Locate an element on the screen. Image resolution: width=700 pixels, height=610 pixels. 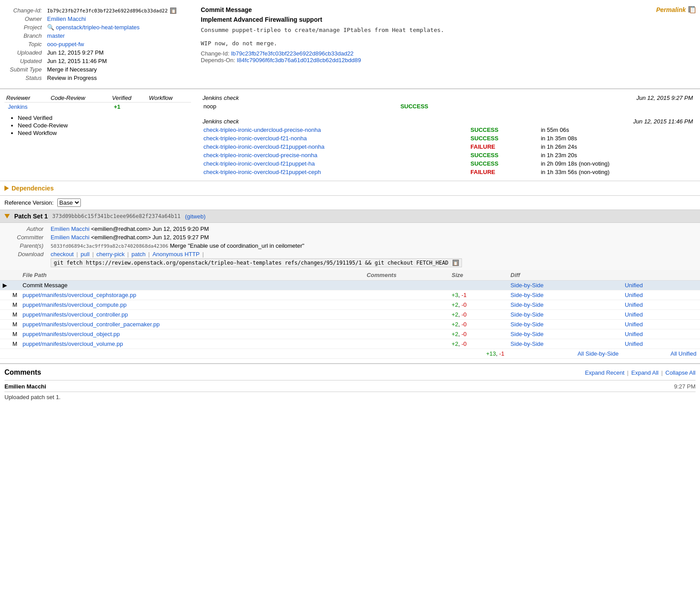
file-row-1: M puppet/manifests/overcloud_cephstorage… is located at coordinates (350, 295).